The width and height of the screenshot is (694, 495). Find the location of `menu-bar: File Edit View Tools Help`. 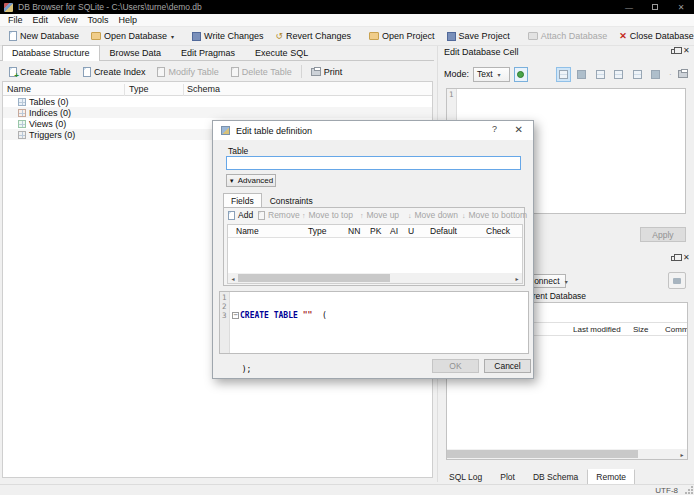

menu-bar: File Edit View Tools Help is located at coordinates (347, 20).